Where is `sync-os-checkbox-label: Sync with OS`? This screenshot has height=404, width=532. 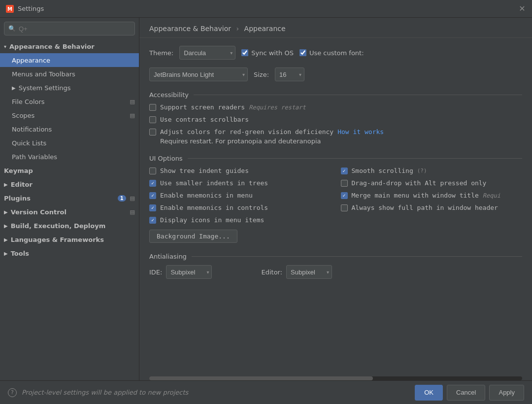
sync-os-checkbox-label: Sync with OS is located at coordinates (267, 53).